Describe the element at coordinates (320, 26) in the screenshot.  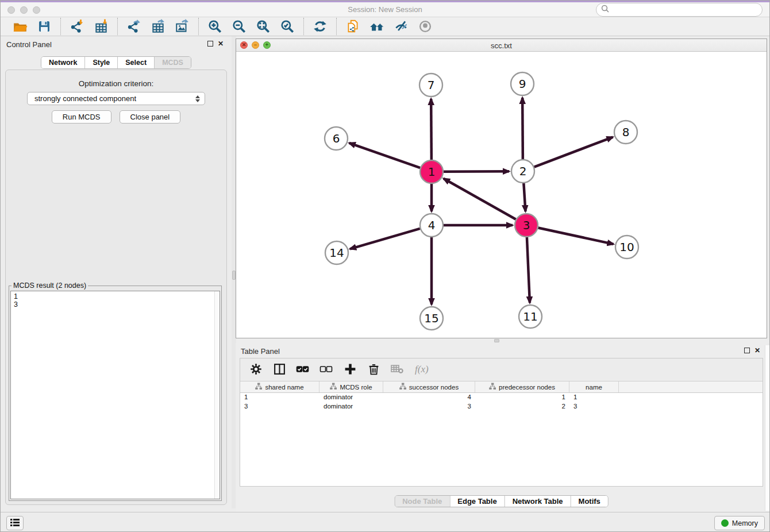
I see `refresh-network-button` at that location.